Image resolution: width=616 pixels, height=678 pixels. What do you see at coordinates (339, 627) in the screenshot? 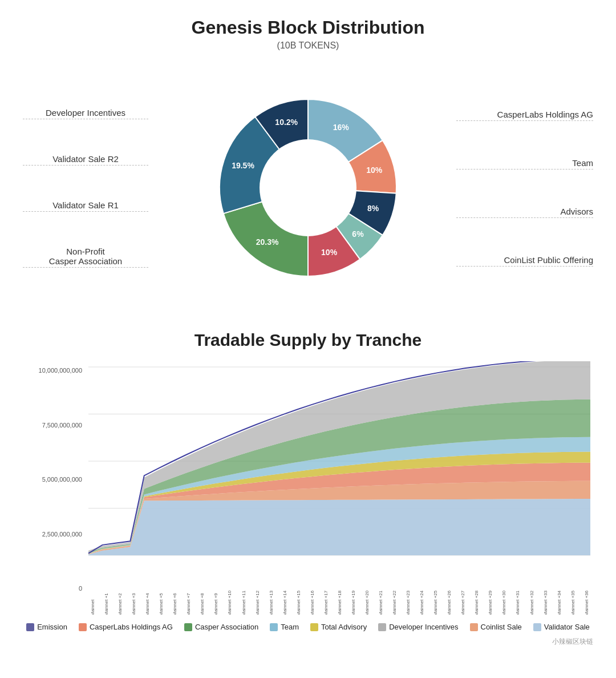
I see `legend-item-total-advisory: Total Advisory` at bounding box center [339, 627].